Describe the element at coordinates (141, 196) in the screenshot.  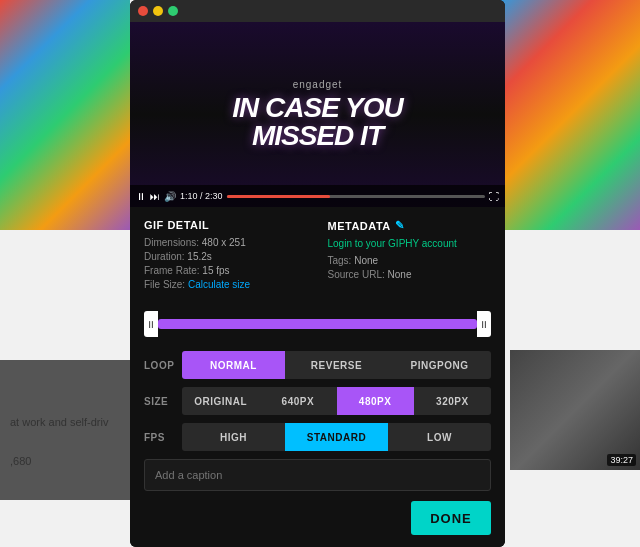
I see `pause-icon: ⏸` at that location.